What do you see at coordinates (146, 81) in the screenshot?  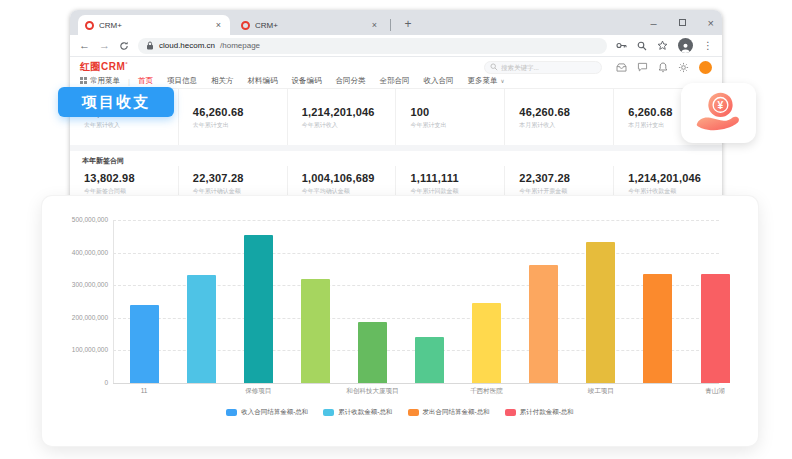 I see `nav-item: 首页` at bounding box center [146, 81].